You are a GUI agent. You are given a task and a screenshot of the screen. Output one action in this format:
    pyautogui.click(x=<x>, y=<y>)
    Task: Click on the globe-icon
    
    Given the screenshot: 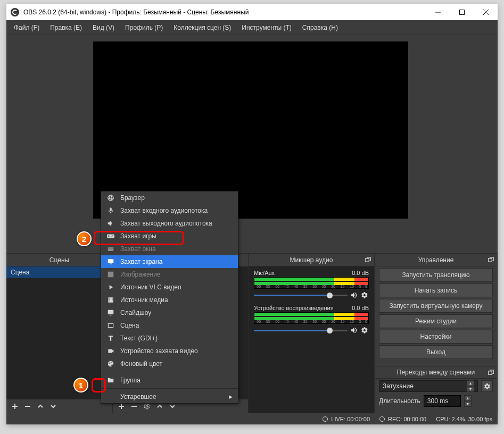 What is the action you would take?
    pyautogui.click(x=111, y=198)
    